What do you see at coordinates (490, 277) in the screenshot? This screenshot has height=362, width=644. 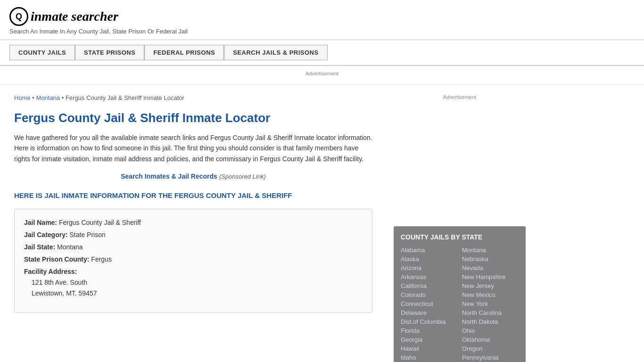 I see `state-link: New Hampshire` at bounding box center [490, 277].